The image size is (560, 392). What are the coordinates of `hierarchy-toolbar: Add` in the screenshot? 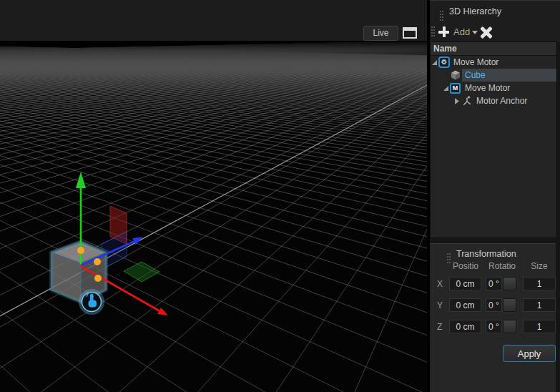 It's located at (495, 31).